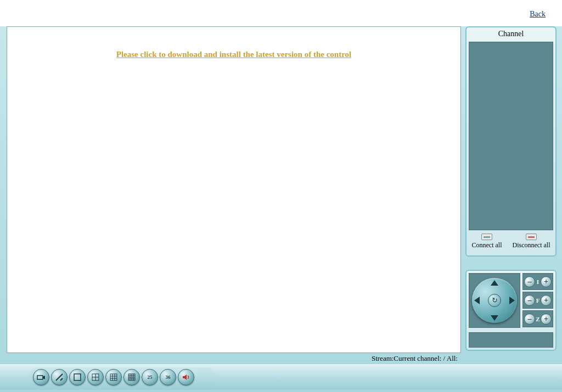 This screenshot has width=562, height=392. Describe the element at coordinates (494, 300) in the screenshot. I see `ptz-direction-wheel: ↻` at that location.